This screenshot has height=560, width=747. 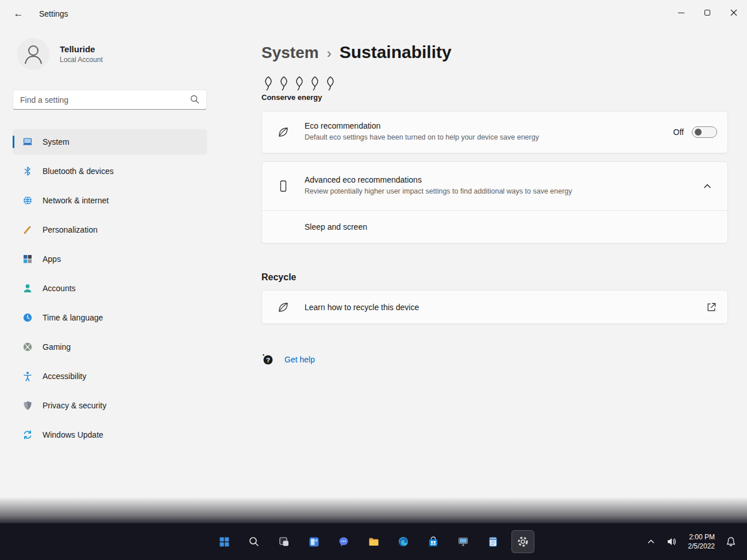 What do you see at coordinates (701, 537) in the screenshot?
I see `tray-time: 2:00 PM` at bounding box center [701, 537].